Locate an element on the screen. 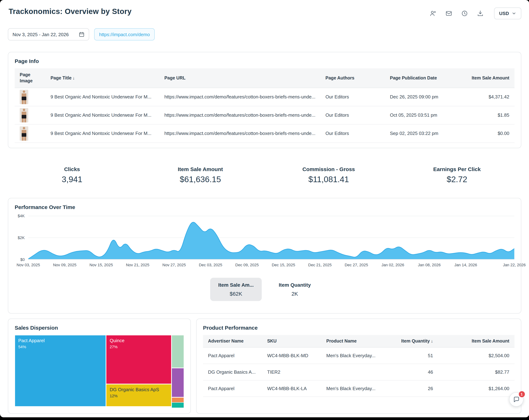 Image resolution: width=529 pixels, height=420 pixels. chat-bubble-icon is located at coordinates (516, 399).